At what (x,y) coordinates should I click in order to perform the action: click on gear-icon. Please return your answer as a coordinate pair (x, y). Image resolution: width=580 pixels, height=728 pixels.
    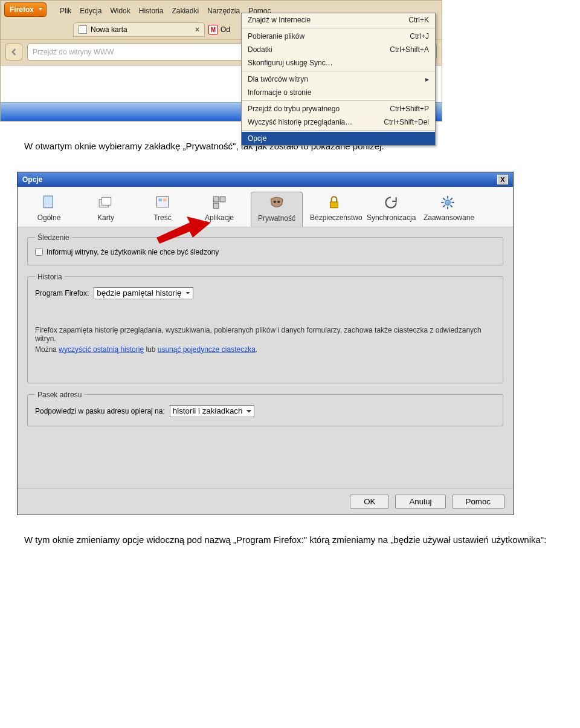
    Looking at the image, I should click on (448, 203).